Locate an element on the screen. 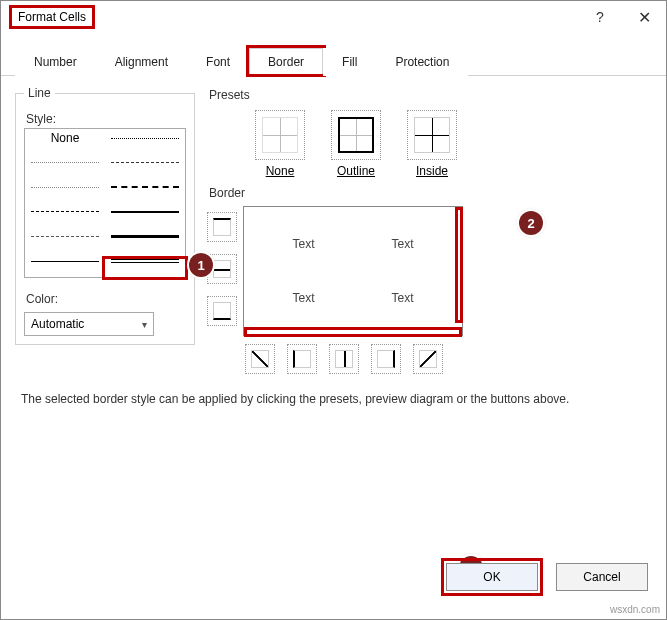 This screenshot has height=620, width=667. preset-none: None is located at coordinates (280, 144).